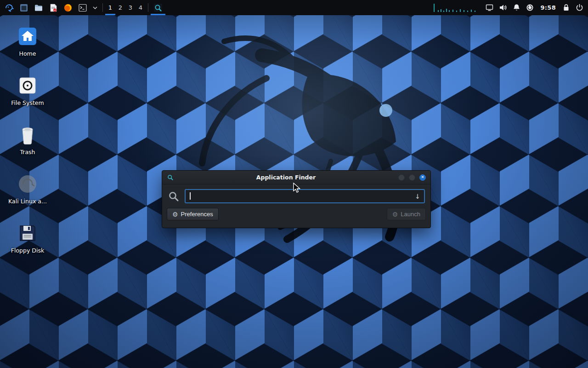 The image size is (588, 368). I want to click on speaker-icon, so click(503, 7).